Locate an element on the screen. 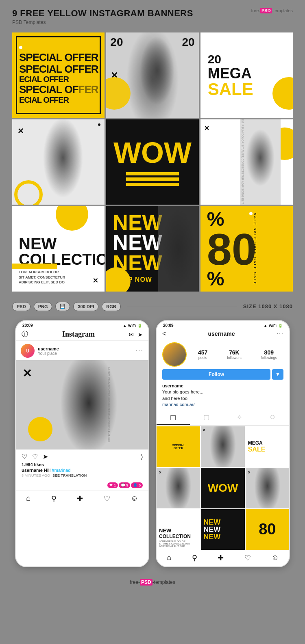 The image size is (305, 644). ph2-content-grid: SPECIALOFFER × MEGA SALE × WOW is located at coordinates (223, 488).